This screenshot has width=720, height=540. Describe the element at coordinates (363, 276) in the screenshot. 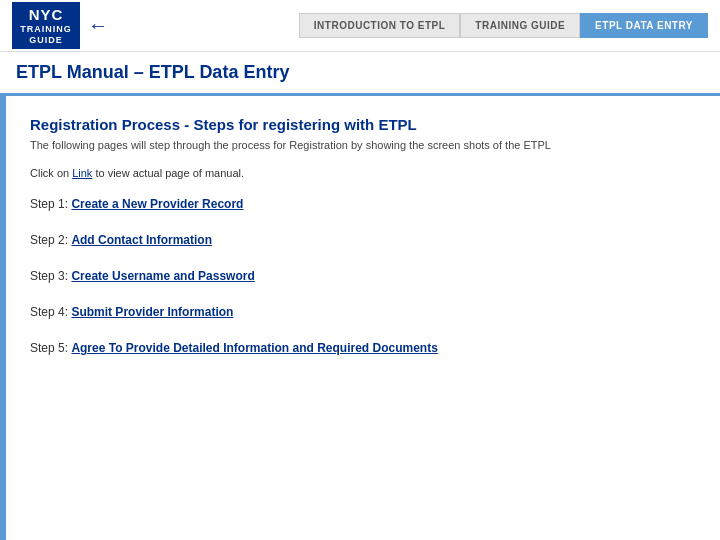

I see `step-3-item: Step 3: Create Username and Password` at that location.